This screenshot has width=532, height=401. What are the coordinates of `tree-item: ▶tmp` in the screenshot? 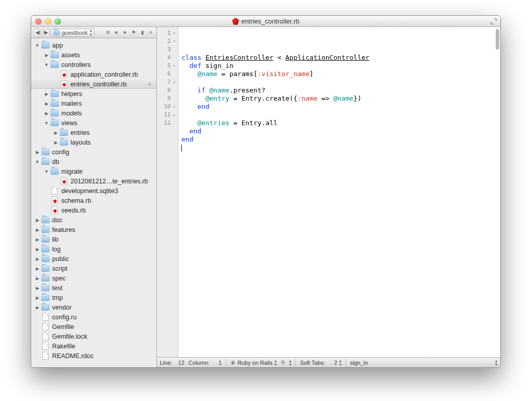 It's located at (94, 297).